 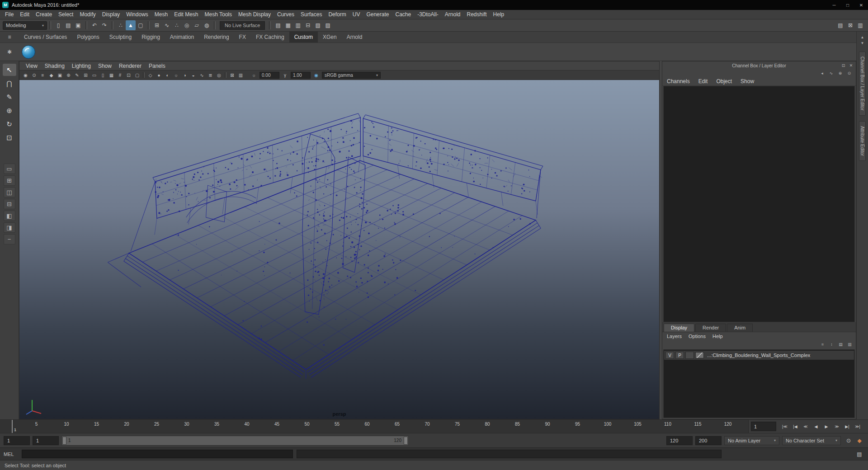 I want to click on step-back-frame-button: |◀, so click(x=795, y=427).